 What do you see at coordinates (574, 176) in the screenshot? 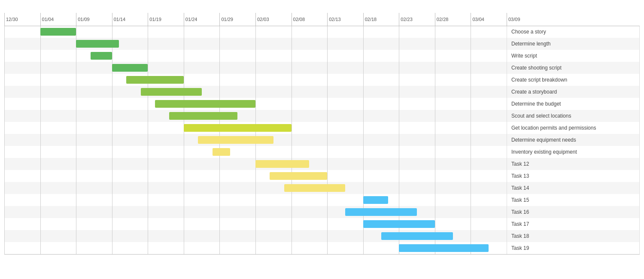
I see `task-label-12: Task 13` at bounding box center [574, 176].